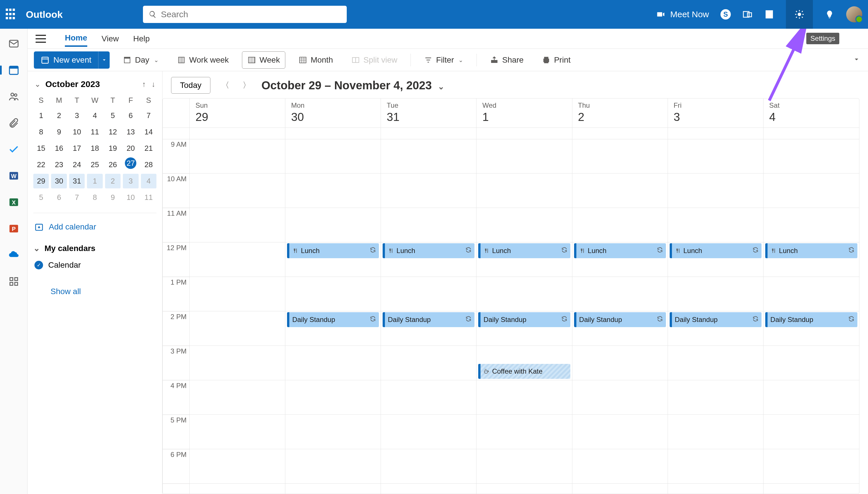 This screenshot has width=868, height=494. I want to click on mini-day: 19, so click(113, 149).